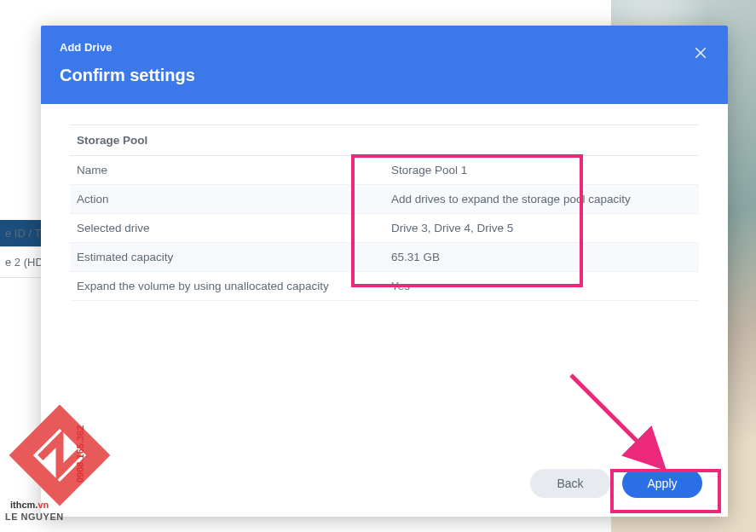 The width and height of the screenshot is (756, 532). I want to click on row-value: Drive 3, Drive 4, Drive 5, so click(542, 228).